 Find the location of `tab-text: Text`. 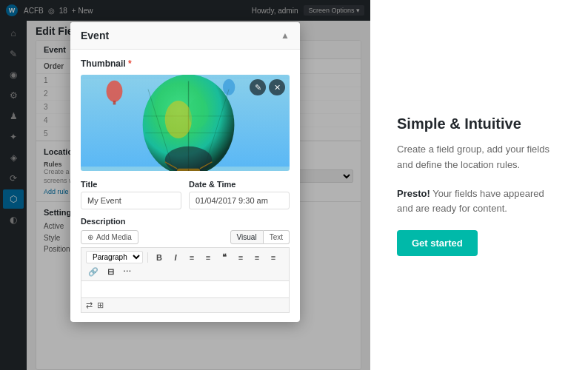

tab-text: Text is located at coordinates (277, 237).